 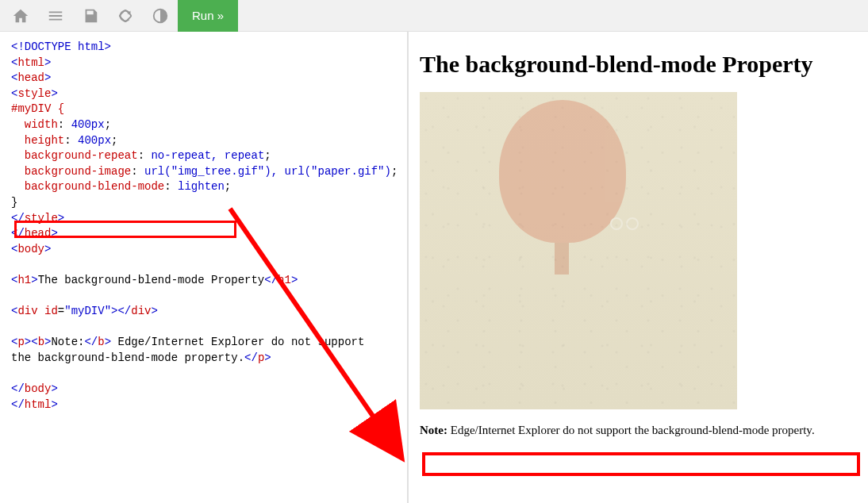 I want to click on code-token: "myDIV", so click(x=87, y=311).